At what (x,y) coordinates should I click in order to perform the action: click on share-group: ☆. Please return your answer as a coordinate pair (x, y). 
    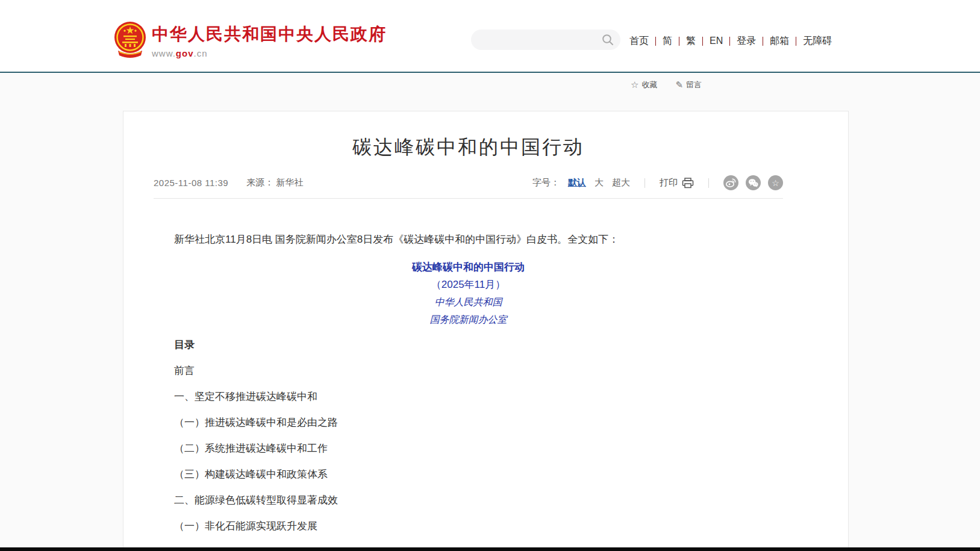
    Looking at the image, I should click on (753, 183).